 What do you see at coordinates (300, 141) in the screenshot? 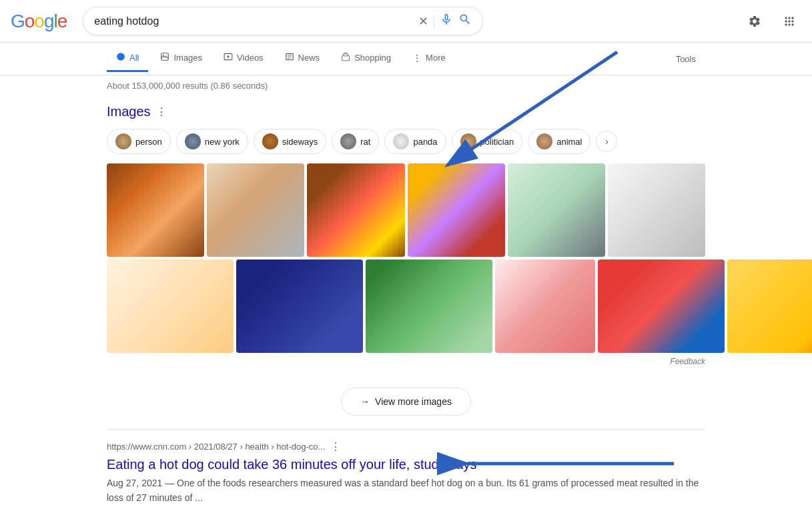
I see `filter-sideways-label: sideways` at bounding box center [300, 141].